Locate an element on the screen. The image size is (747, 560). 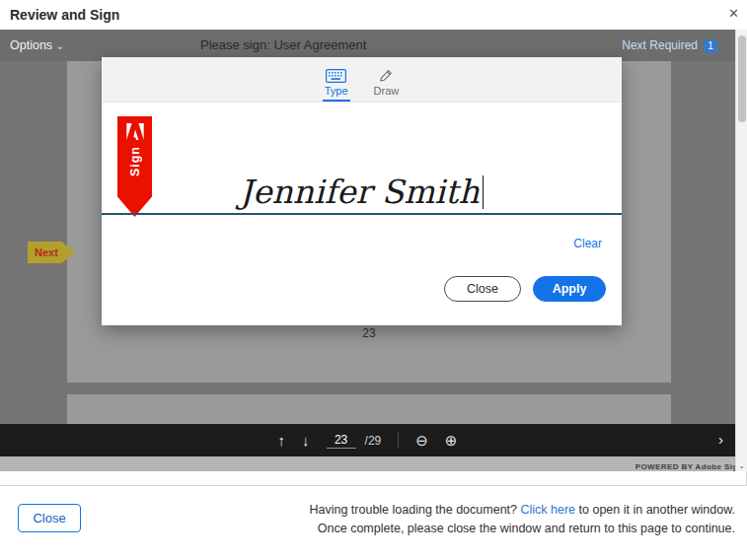
page-count-label: /29 is located at coordinates (373, 441).